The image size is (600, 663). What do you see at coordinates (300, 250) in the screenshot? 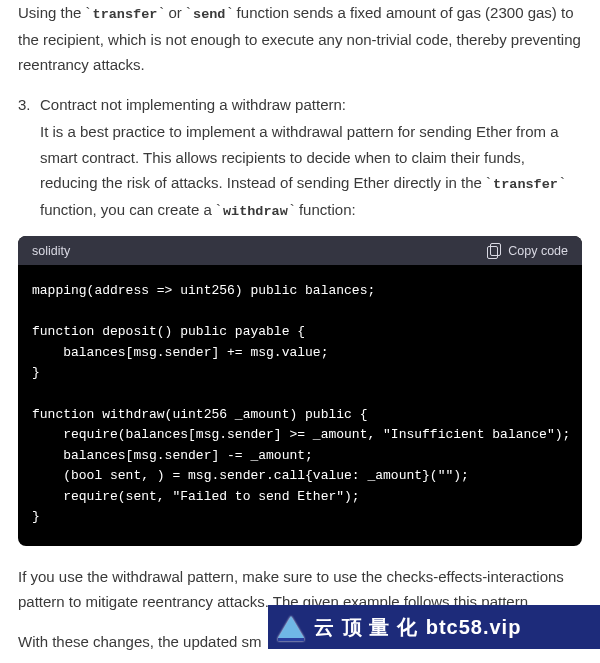
I see `code-header: solidity Copy code` at bounding box center [300, 250].